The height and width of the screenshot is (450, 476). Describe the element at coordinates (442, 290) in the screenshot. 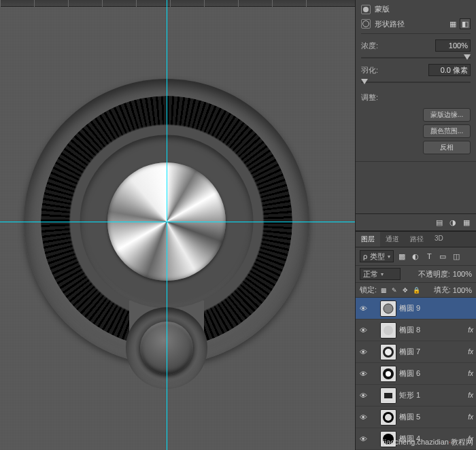

I see `fill-label: 填充:` at that location.